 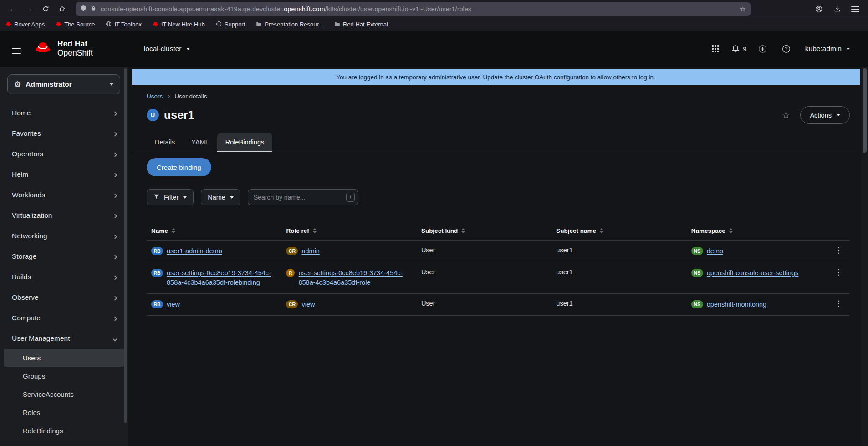 I want to click on create-binding-button: Create binding, so click(x=179, y=167).